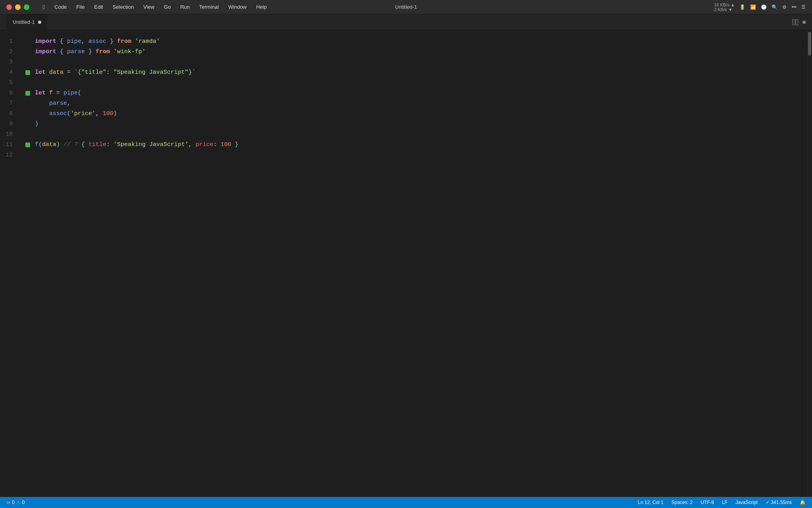  I want to click on title-bar:  Code File Edit Selection View Go Run T…, so click(406, 7).